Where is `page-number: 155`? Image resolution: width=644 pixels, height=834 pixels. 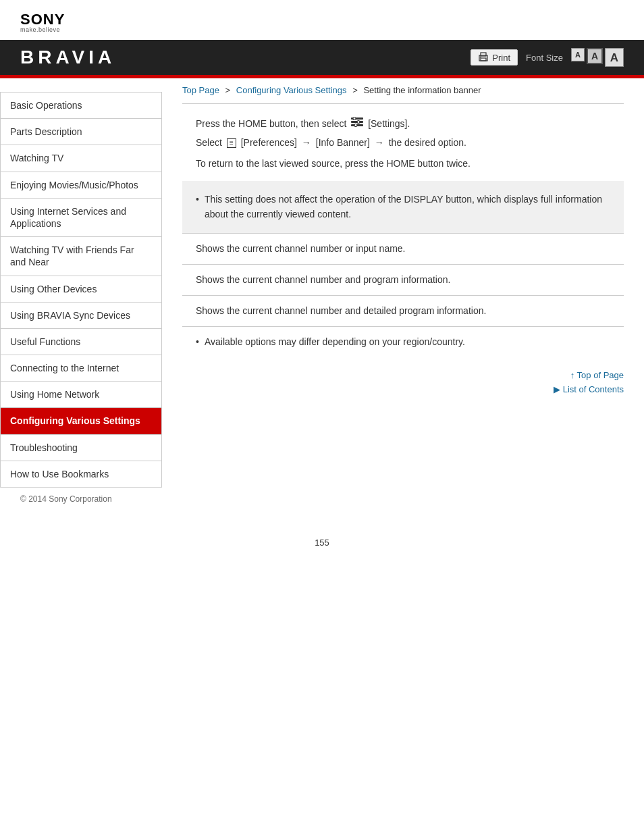 page-number: 155 is located at coordinates (322, 543).